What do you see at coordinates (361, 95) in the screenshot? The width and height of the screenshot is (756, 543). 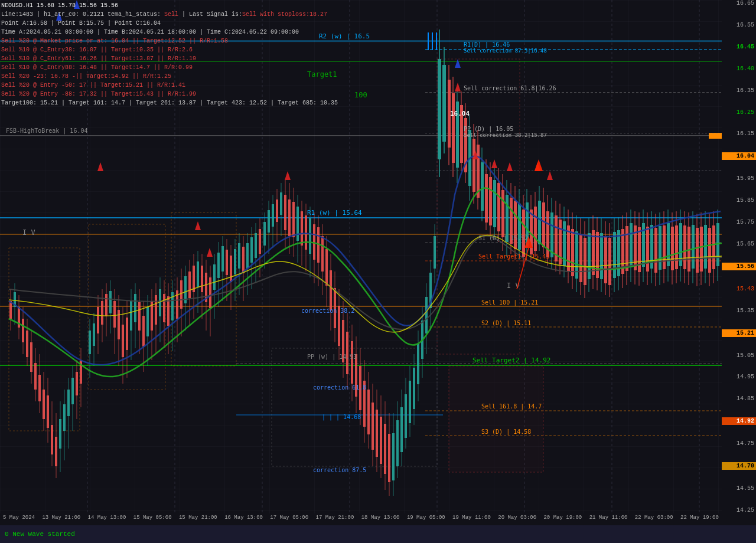 I see `svg-text: 100` at bounding box center [361, 95].